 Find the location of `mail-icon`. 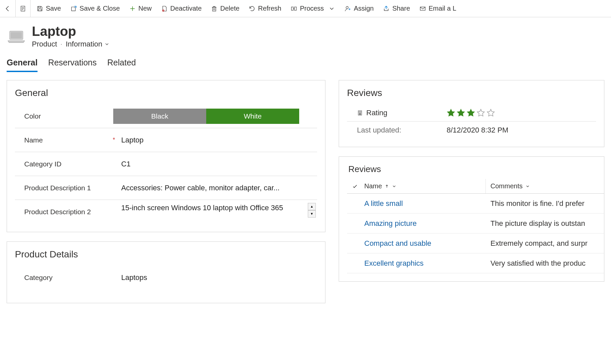

mail-icon is located at coordinates (423, 9).